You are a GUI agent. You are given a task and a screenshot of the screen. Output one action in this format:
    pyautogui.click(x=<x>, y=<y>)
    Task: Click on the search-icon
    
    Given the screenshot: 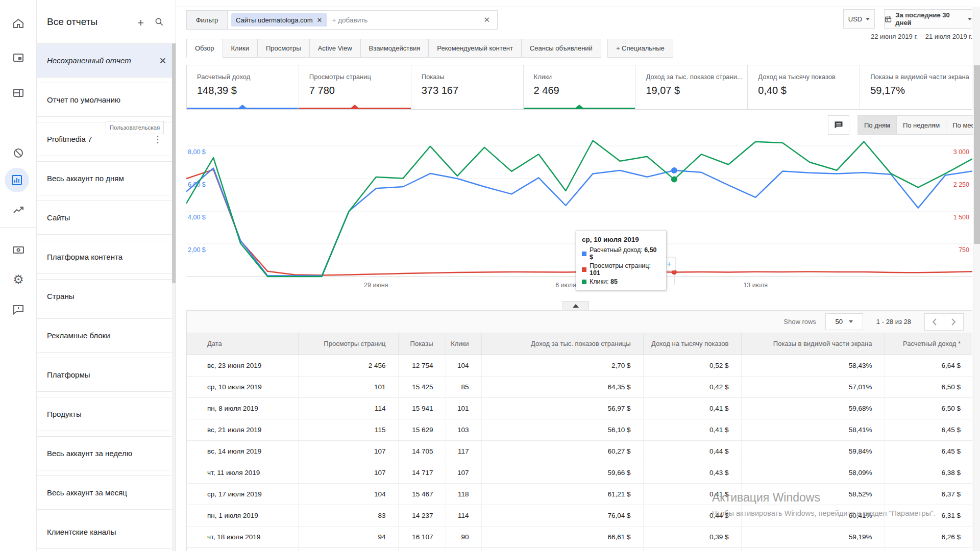 What is the action you would take?
    pyautogui.click(x=159, y=23)
    